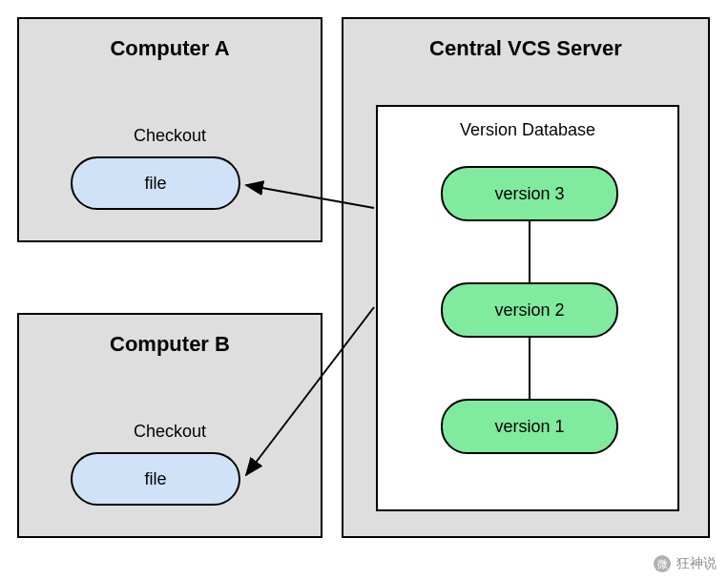  I want to click on computer-b-file-pill: file, so click(156, 479).